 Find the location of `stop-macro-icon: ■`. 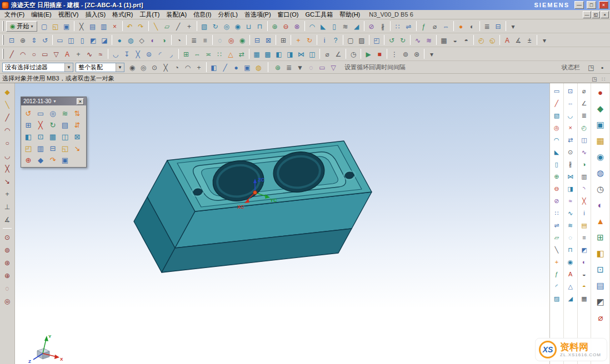

stop-macro-icon: ■ is located at coordinates (379, 54).